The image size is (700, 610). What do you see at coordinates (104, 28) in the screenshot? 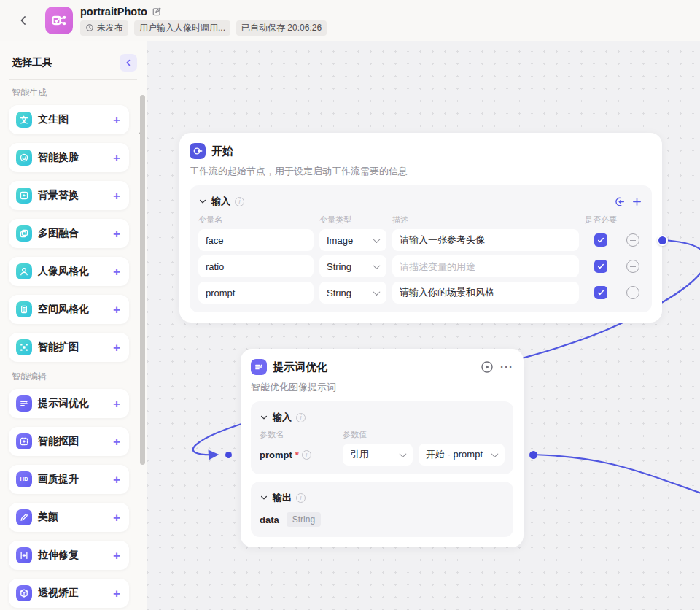
I see `publish-status-badge: 未发布` at bounding box center [104, 28].